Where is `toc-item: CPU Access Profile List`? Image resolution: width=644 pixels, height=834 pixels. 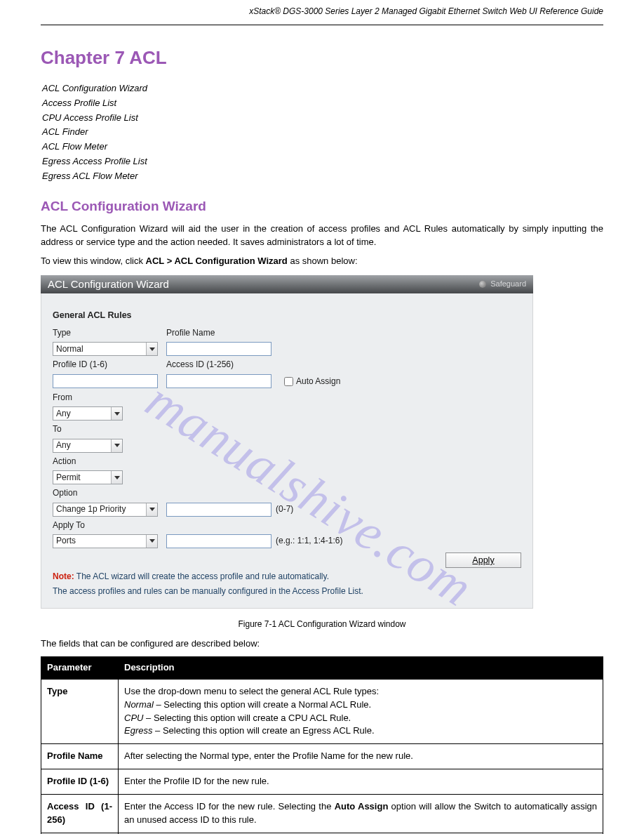 toc-item: CPU Access Profile List is located at coordinates (90, 118).